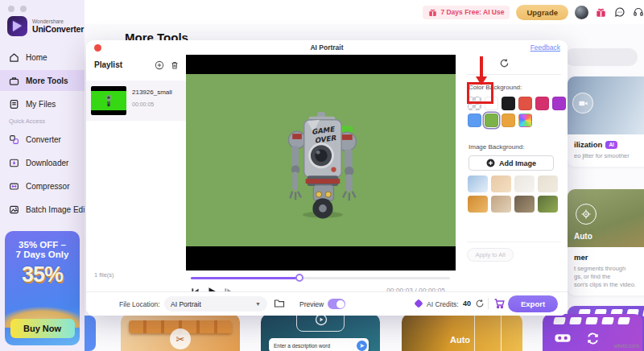  What do you see at coordinates (140, 304) in the screenshot?
I see `file-location-label: File Location:` at bounding box center [140, 304].